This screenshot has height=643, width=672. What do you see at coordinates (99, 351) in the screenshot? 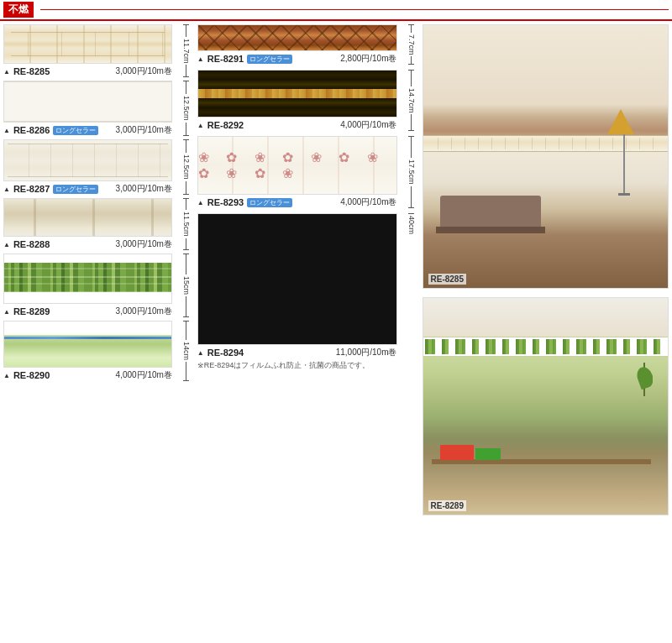
I see `product-item-re8290: 14cm ▲ RE-8290 4,000円/10m巻` at bounding box center [99, 351].